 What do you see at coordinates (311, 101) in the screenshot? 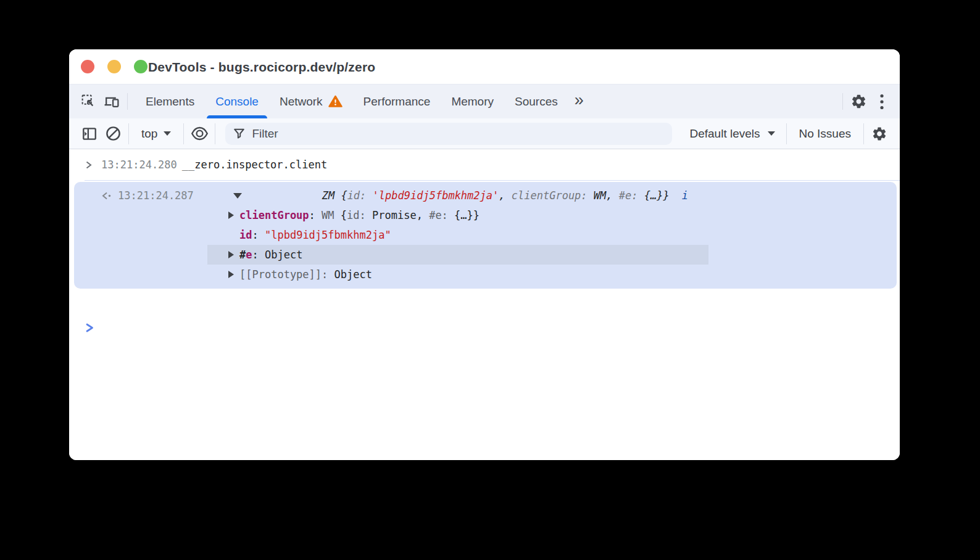
I see `tab-network: Network` at bounding box center [311, 101].